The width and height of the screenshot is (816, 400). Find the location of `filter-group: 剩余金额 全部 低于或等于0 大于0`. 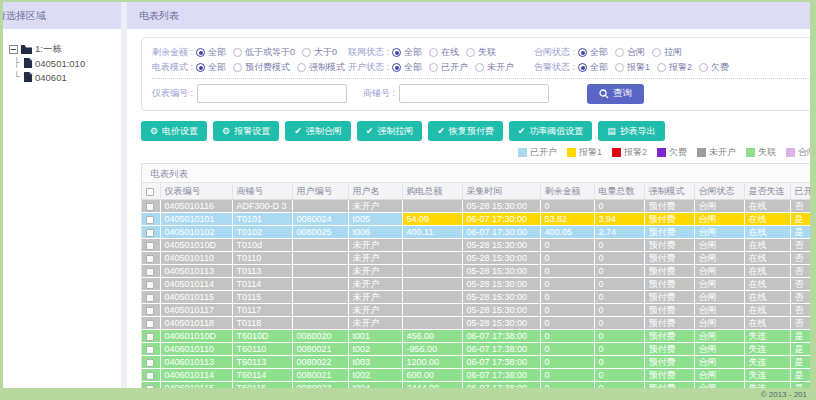

filter-group: 剩余金额 全部 低于或等于0 大于0 is located at coordinates (250, 52).